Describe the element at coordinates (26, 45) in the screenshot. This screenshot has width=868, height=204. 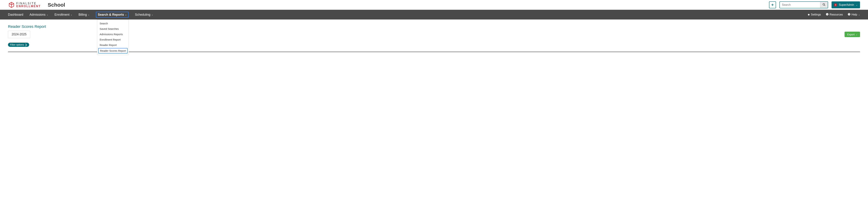
I see `chevron-right-icon: ❯` at that location.